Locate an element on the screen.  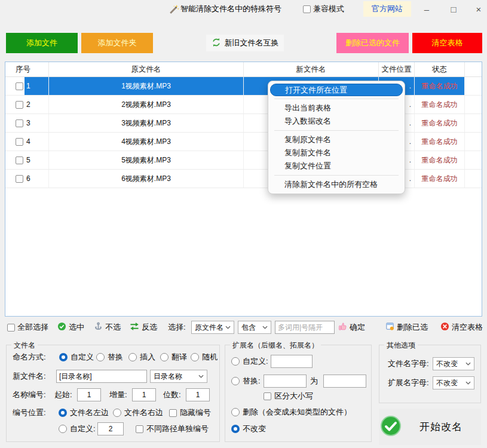
col-header-location: 文件位置 is located at coordinates (397, 69).